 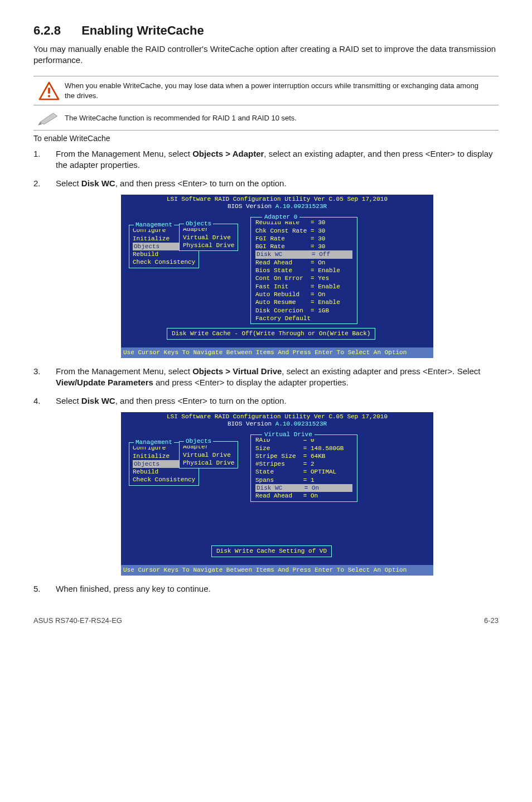 What do you see at coordinates (304, 318) in the screenshot?
I see `prop-row: Factory Default` at bounding box center [304, 318].